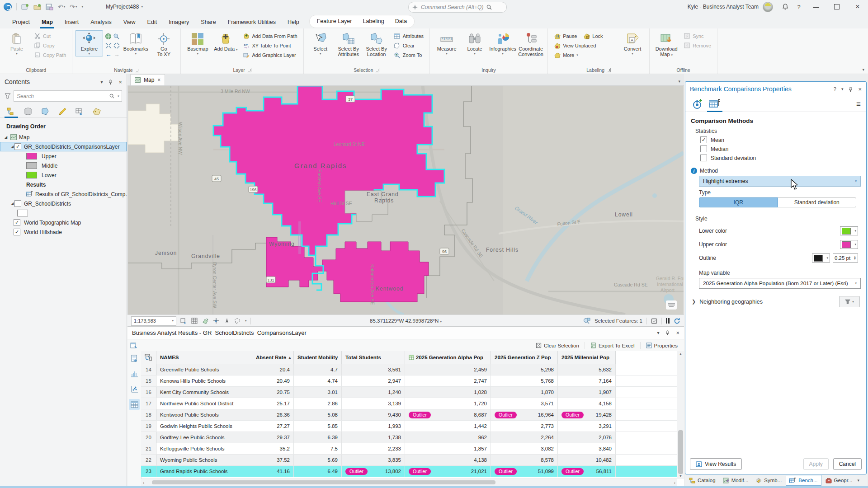  Describe the element at coordinates (349, 44) in the screenshot. I see `select-by-attributes-button: Select ByAttributes` at that location.